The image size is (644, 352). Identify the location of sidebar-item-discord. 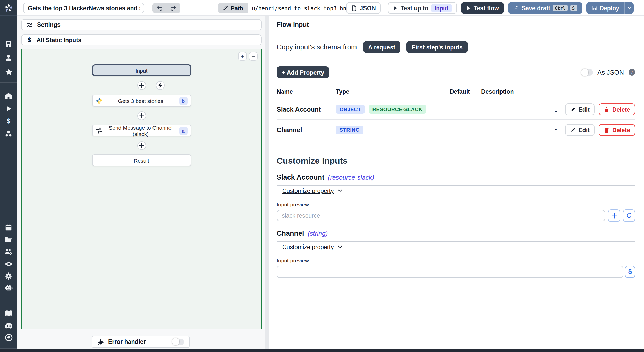
(9, 326).